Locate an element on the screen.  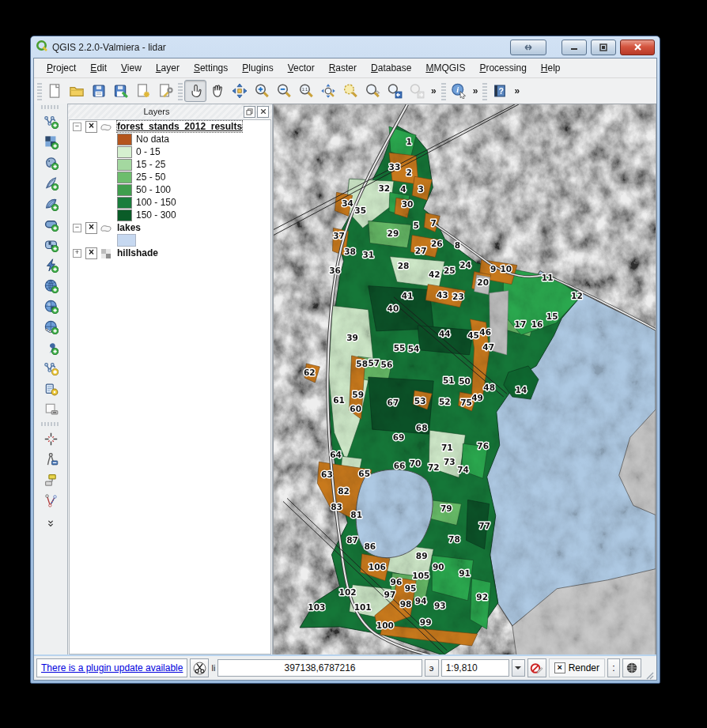
render-toggle: × Render is located at coordinates (577, 668).